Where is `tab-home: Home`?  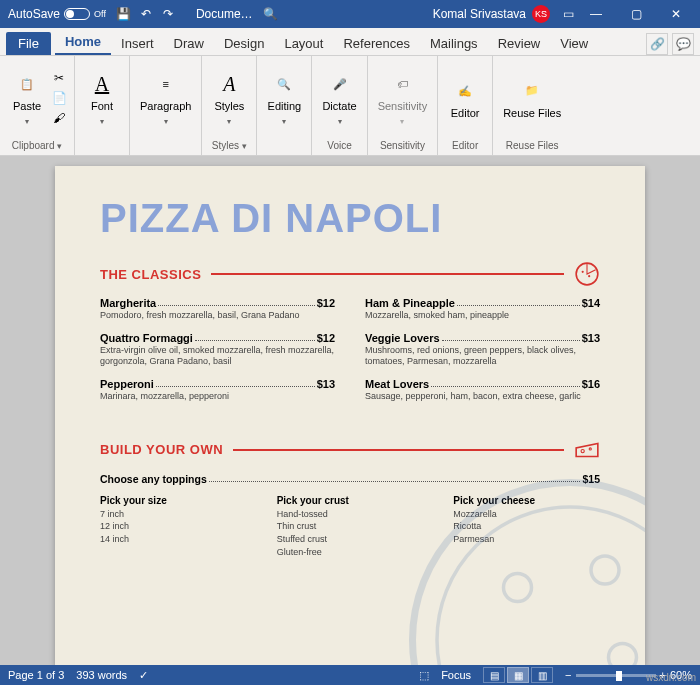 tab-home: Home is located at coordinates (83, 42).